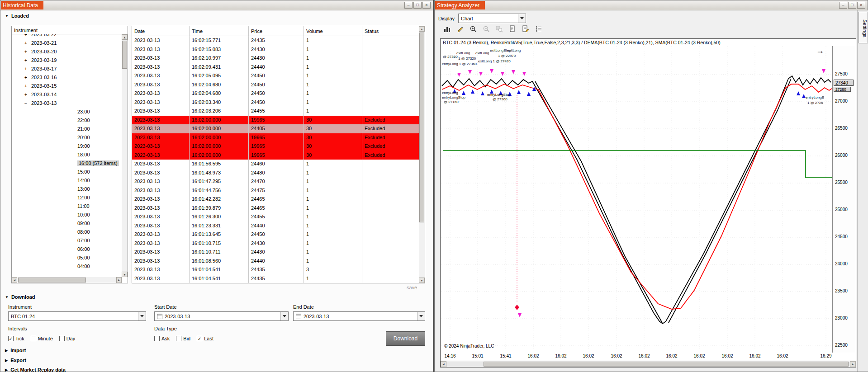 Image resolution: width=868 pixels, height=372 pixels. What do you see at coordinates (460, 29) in the screenshot?
I see `pencil-icon` at bounding box center [460, 29].